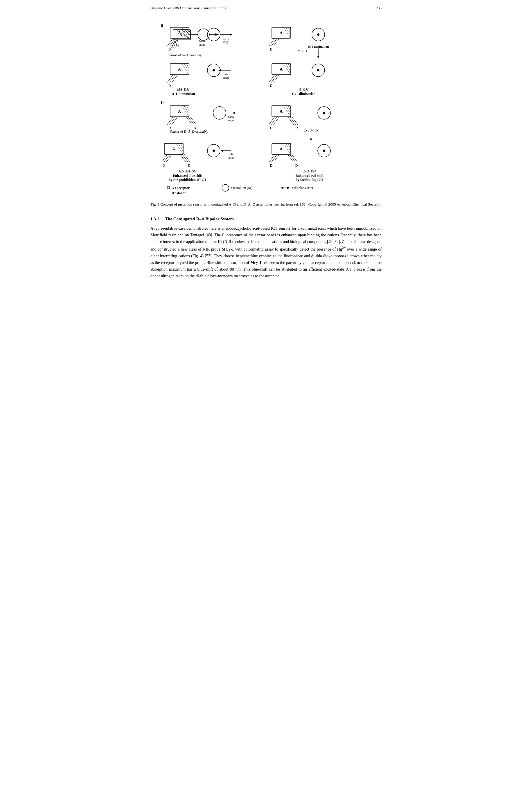 The width and height of the screenshot is (532, 806). What do you see at coordinates (188, 8) in the screenshot?
I see `header-title: Organic Dyes with Excited-State Transfor…` at bounding box center [188, 8].